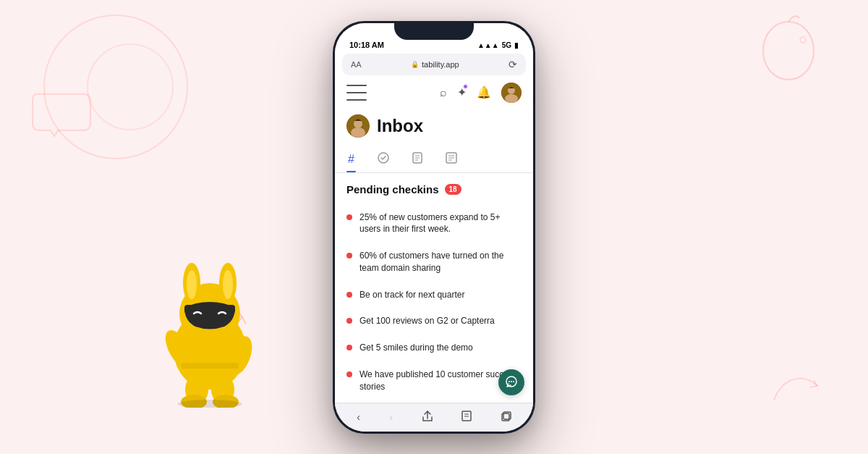 The image size is (868, 454). What do you see at coordinates (453, 190) in the screenshot?
I see `pending-count-badge: 18` at bounding box center [453, 190].